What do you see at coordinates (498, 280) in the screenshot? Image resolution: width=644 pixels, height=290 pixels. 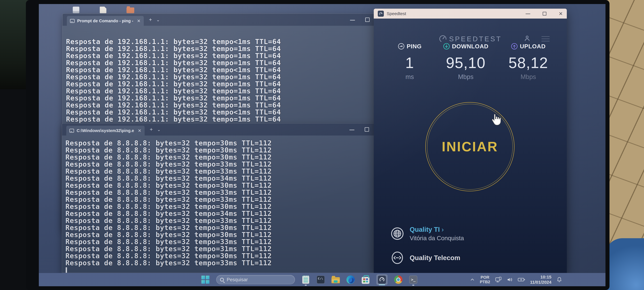 I see `network-icon` at bounding box center [498, 280].